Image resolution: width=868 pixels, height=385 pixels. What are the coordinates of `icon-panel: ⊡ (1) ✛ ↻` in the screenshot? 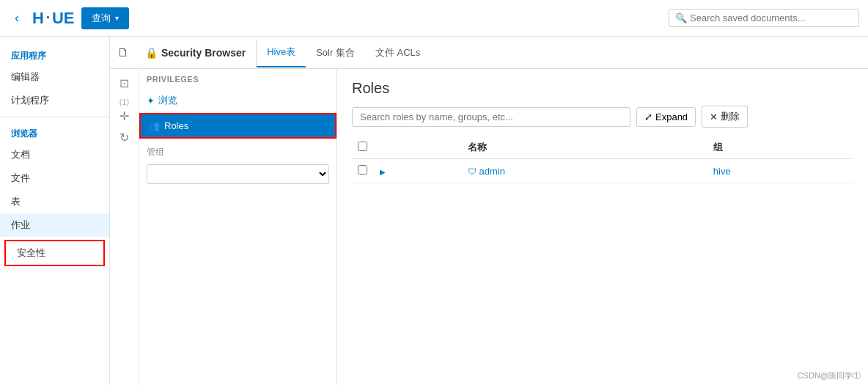 It's located at (125, 227).